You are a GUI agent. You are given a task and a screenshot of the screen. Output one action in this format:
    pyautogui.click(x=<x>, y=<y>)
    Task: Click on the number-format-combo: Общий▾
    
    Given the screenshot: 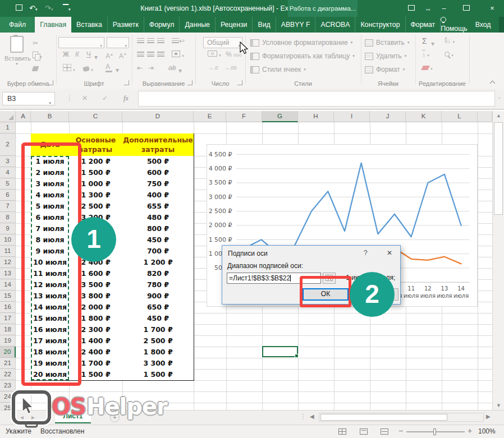 What is the action you would take?
    pyautogui.click(x=223, y=43)
    